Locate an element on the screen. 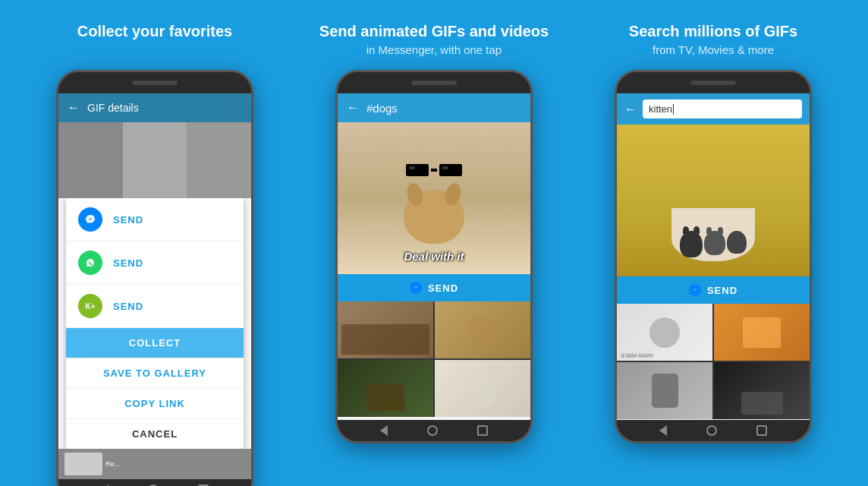 The height and width of the screenshot is (486, 868). search-bar: ← kitten is located at coordinates (713, 109).